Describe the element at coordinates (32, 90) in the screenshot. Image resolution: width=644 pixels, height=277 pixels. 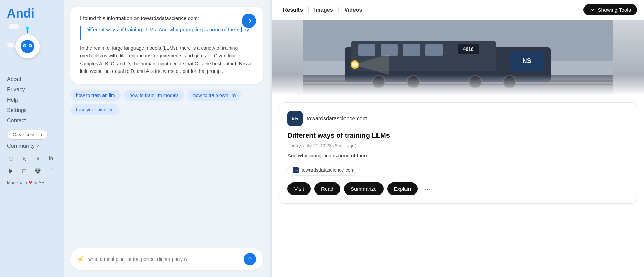
I see `sidebar-item-privacy: Privacy` at that location.